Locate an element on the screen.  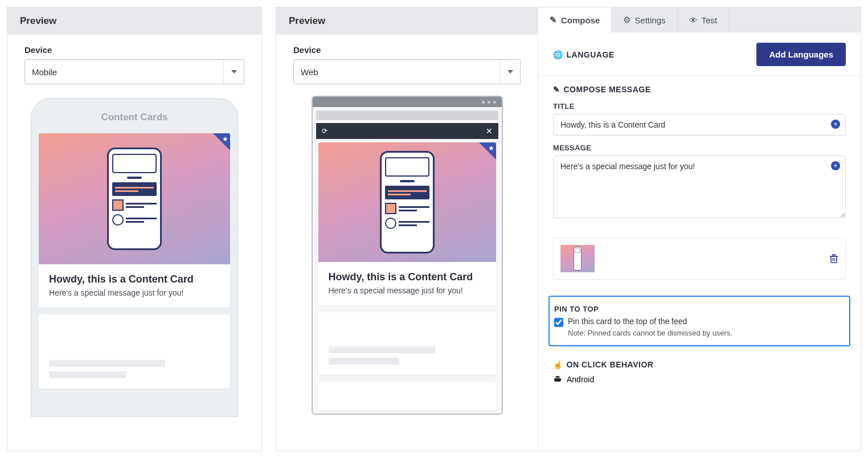
eye-icon: 👁 is located at coordinates (694, 21).